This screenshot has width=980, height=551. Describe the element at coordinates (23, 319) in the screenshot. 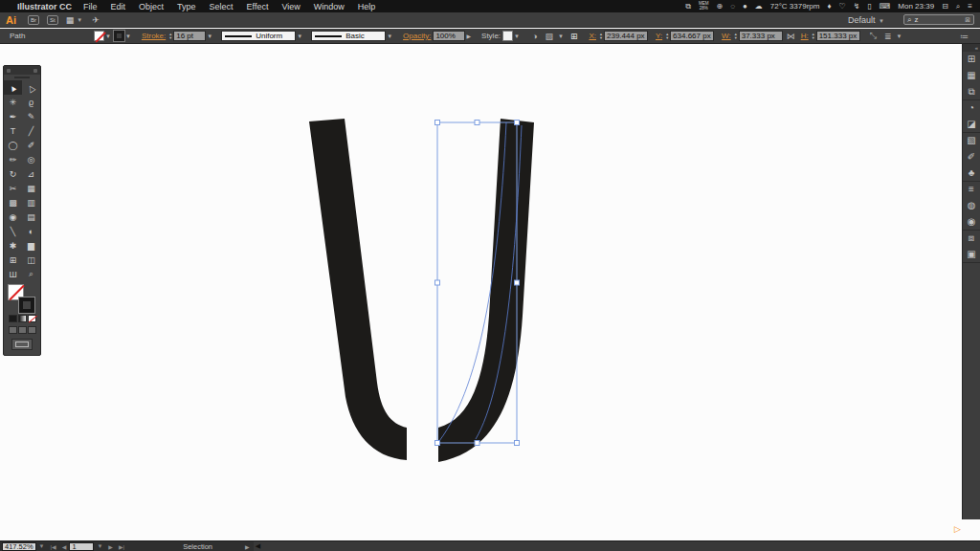

I see `gradient-mode-button` at that location.